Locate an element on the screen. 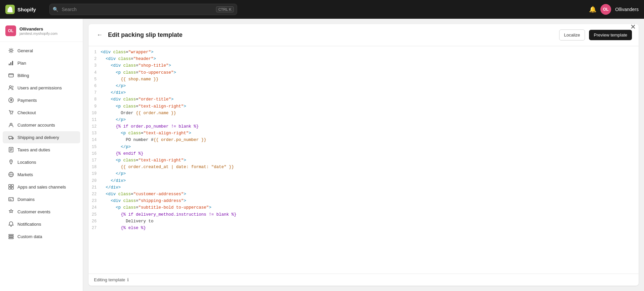 This screenshot has width=644, height=291. store-domain: jamitest.myshopify.com is located at coordinates (39, 33).